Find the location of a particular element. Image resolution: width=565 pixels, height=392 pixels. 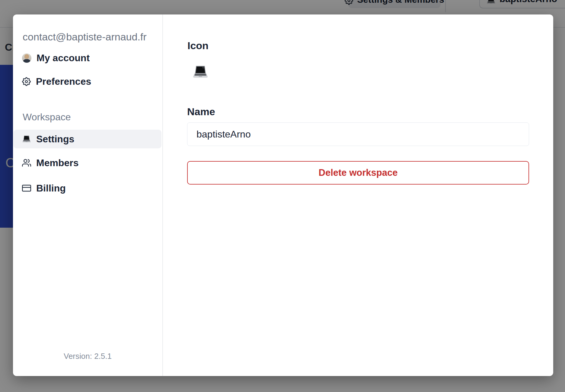

user-avatar is located at coordinates (27, 58).